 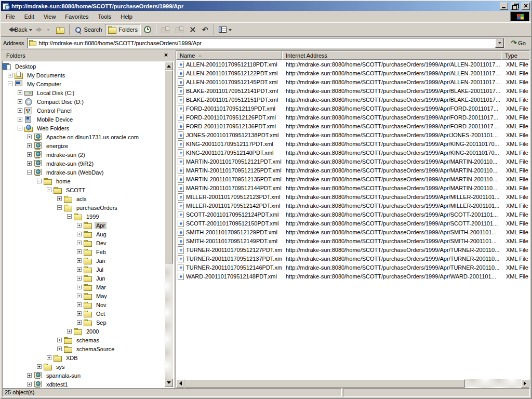 I want to click on scroll-left-button, so click(x=180, y=383).